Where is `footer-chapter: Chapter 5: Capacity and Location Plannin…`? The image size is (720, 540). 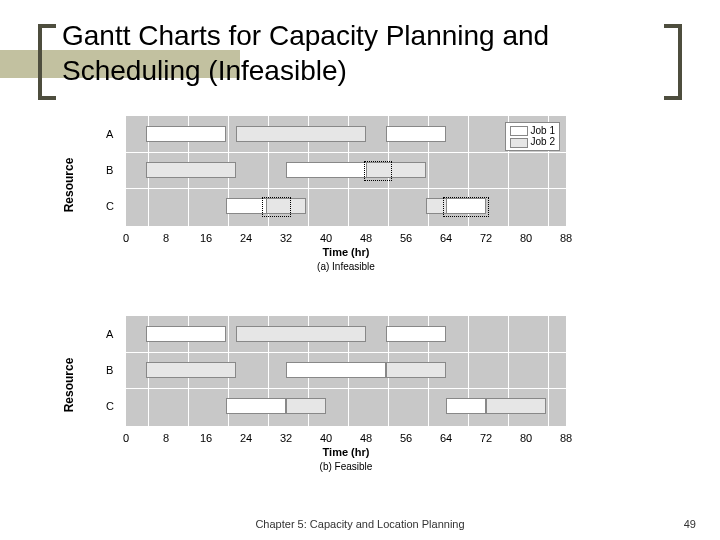
footer-chapter: Chapter 5: Capacity and Location Plannin… is located at coordinates (360, 524).